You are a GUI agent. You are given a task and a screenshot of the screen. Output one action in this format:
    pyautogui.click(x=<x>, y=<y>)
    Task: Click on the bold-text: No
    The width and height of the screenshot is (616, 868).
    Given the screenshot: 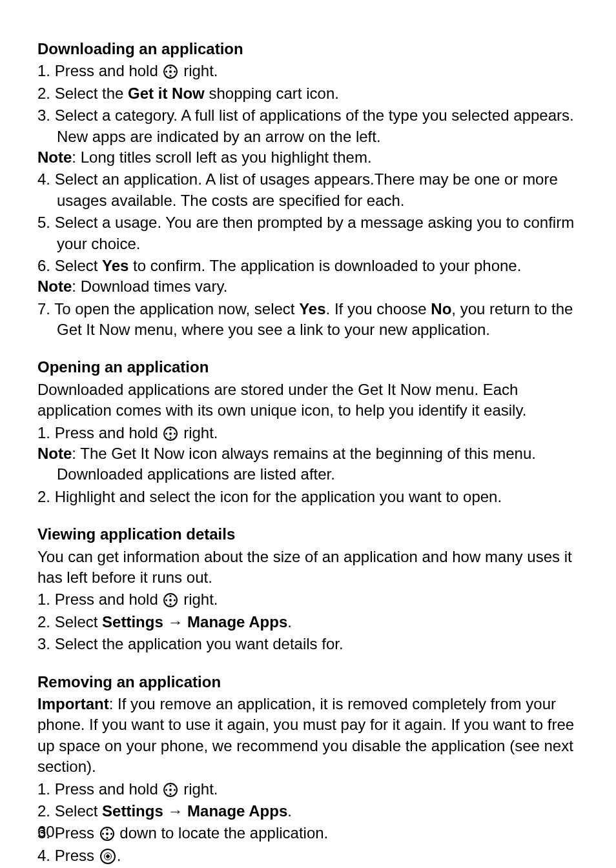 What is the action you would take?
    pyautogui.click(x=441, y=308)
    